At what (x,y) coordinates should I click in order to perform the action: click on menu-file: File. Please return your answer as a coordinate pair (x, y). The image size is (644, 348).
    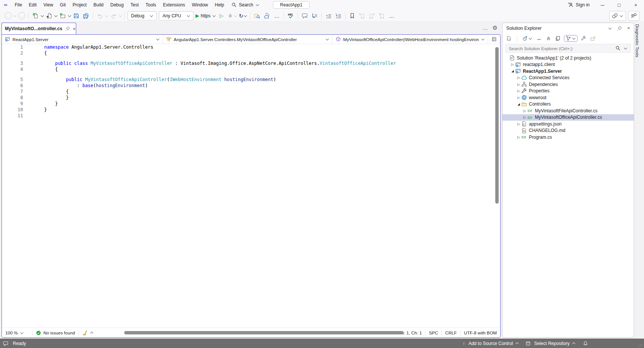
    Looking at the image, I should click on (18, 5).